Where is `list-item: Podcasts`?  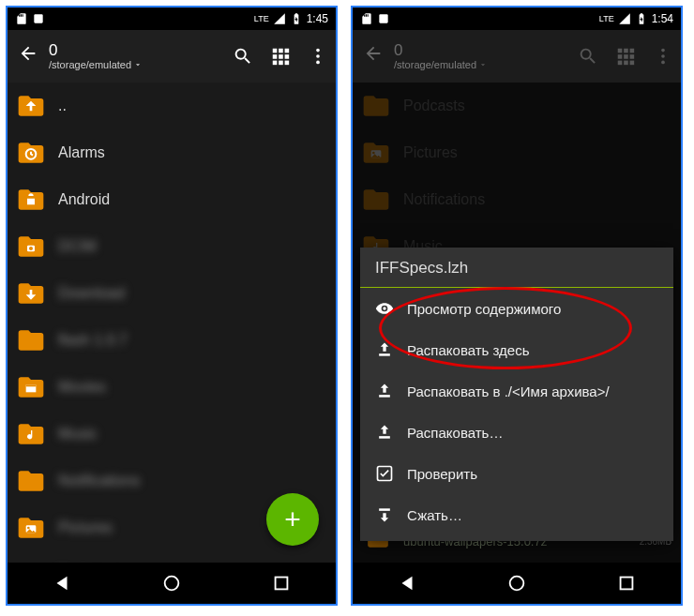
list-item: Podcasts is located at coordinates (172, 557).